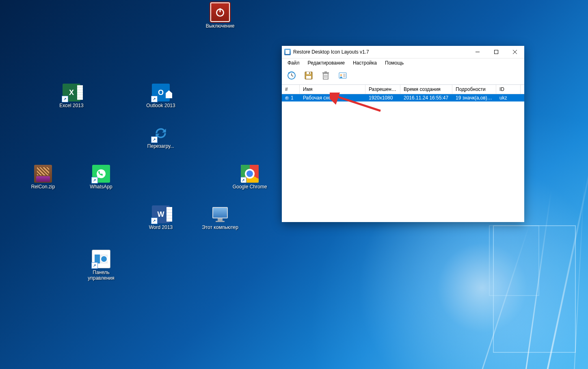 This screenshot has width=588, height=369. What do you see at coordinates (383, 98) in the screenshot?
I see `cell-resolution: 1920x1080` at bounding box center [383, 98].